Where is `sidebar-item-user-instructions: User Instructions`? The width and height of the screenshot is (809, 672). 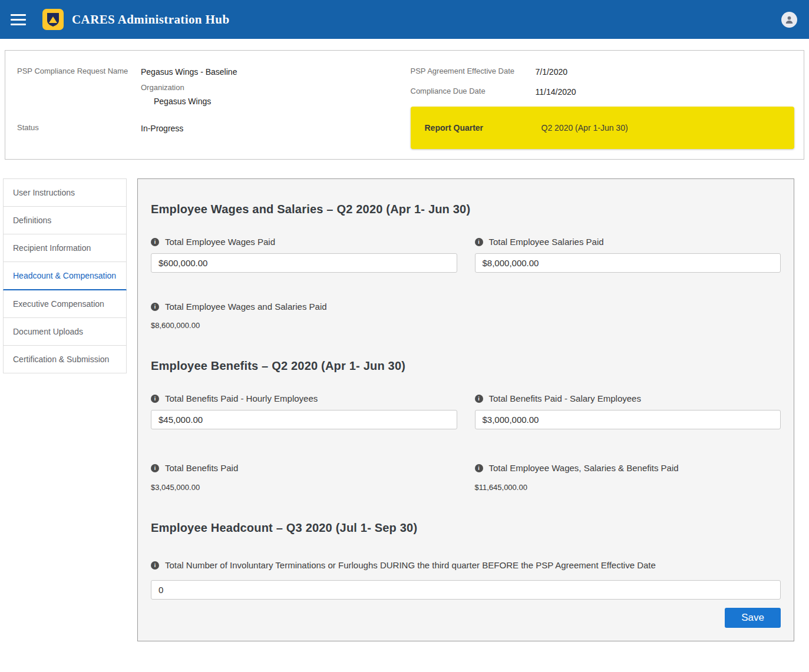
sidebar-item-user-instructions: User Instructions is located at coordinates (65, 193).